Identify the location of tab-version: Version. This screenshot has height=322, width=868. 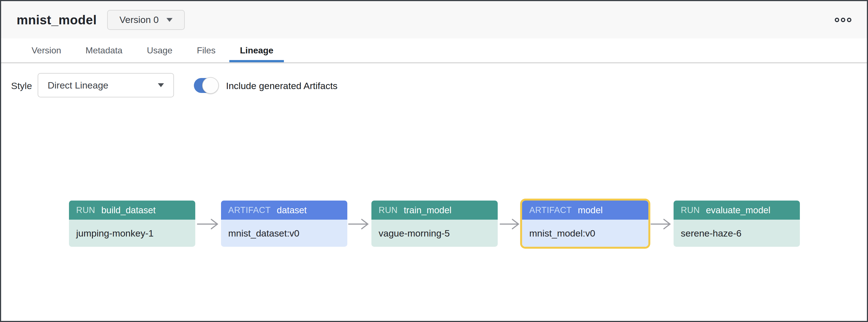
(46, 50).